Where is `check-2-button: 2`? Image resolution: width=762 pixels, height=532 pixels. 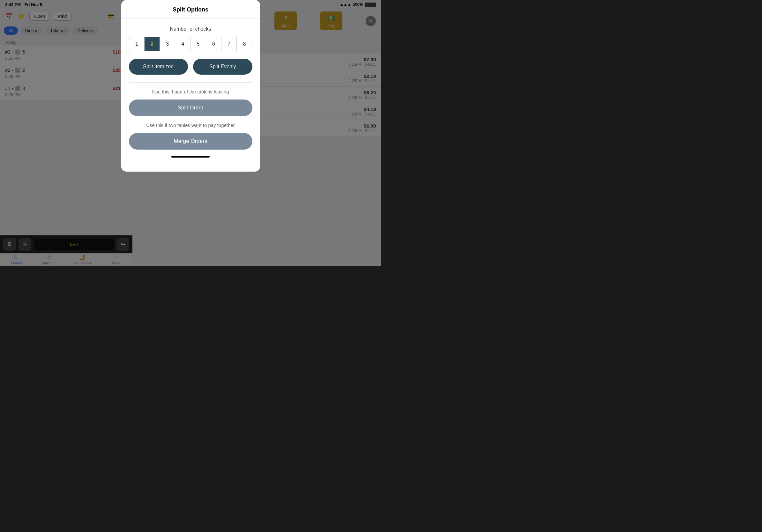
check-2-button: 2 is located at coordinates (152, 44).